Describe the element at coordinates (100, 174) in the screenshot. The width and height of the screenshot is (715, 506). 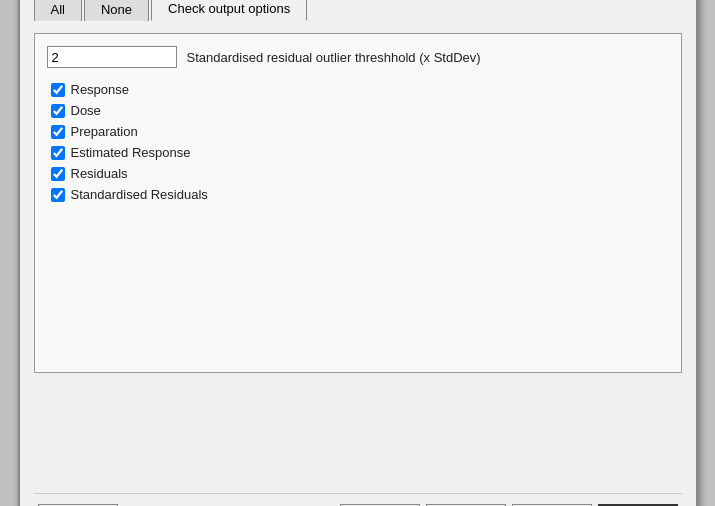
I see `label-residuals: Residuals` at that location.